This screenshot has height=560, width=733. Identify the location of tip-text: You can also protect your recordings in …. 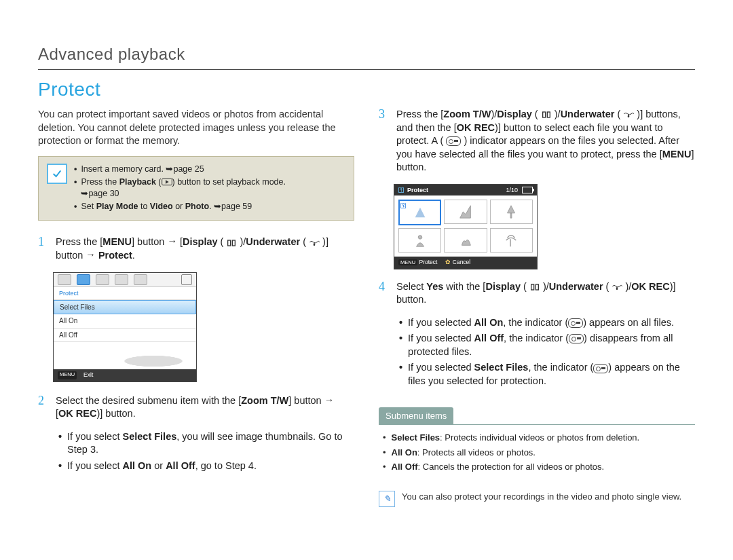
(542, 497).